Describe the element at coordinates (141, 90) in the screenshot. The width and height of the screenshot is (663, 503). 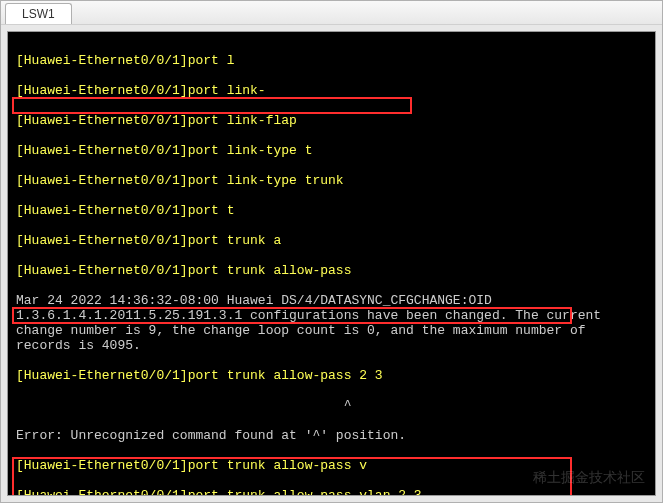
I see `terminal-line: [Huawei-Ethernet0/0/1]port link-` at that location.